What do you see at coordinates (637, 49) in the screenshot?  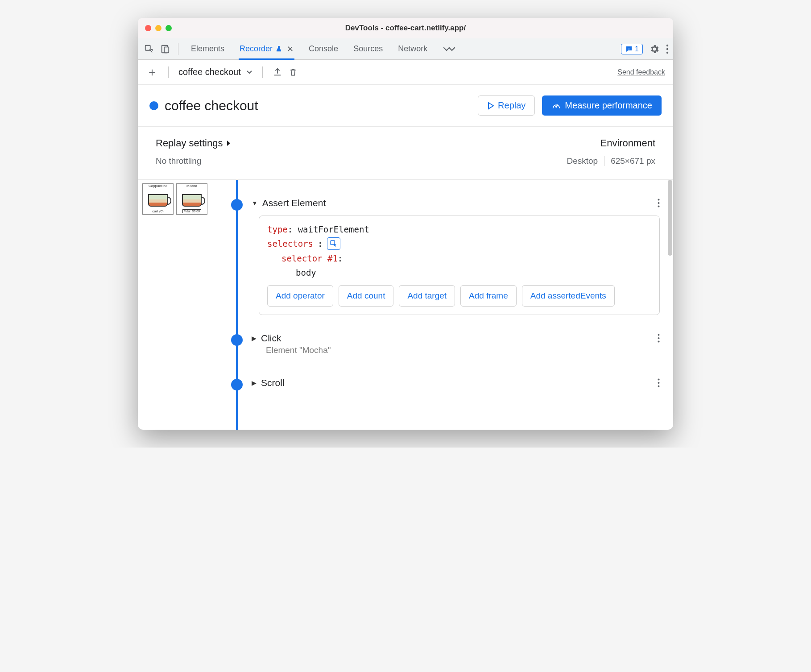 I see `issues-count: 1` at bounding box center [637, 49].